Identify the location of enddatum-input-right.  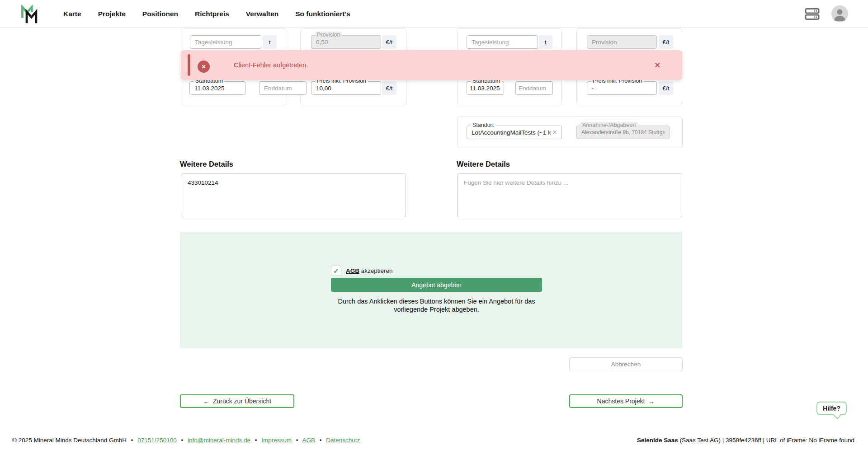
(534, 88).